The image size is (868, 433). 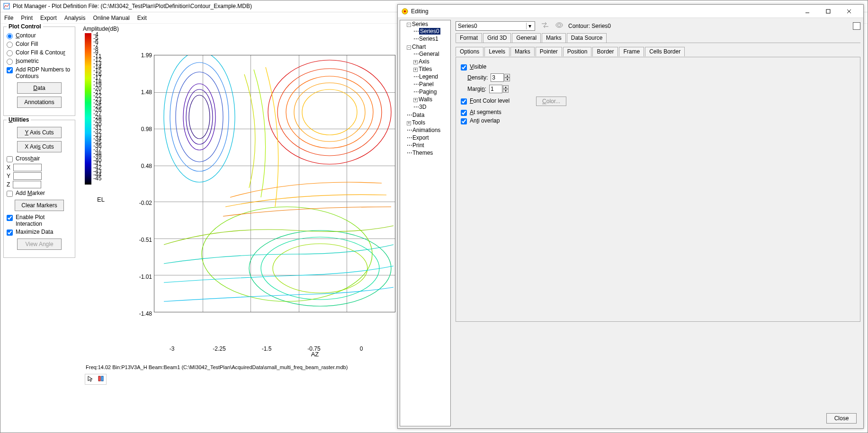 What do you see at coordinates (27, 185) in the screenshot?
I see `coord-z-input` at bounding box center [27, 185].